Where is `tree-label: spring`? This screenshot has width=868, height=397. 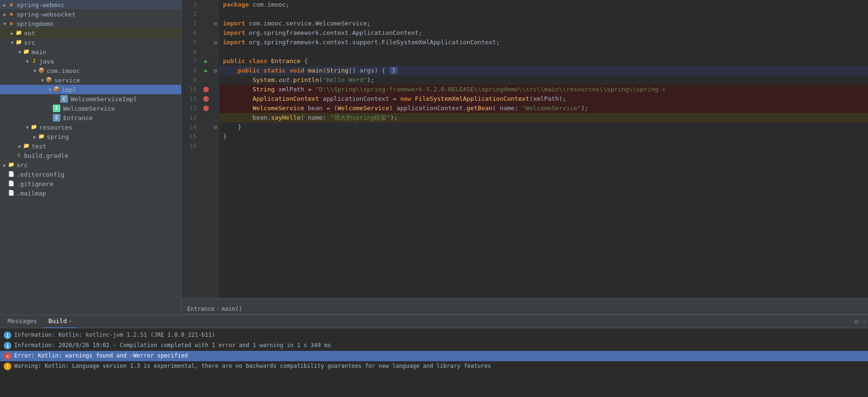
tree-label: spring is located at coordinates (58, 137).